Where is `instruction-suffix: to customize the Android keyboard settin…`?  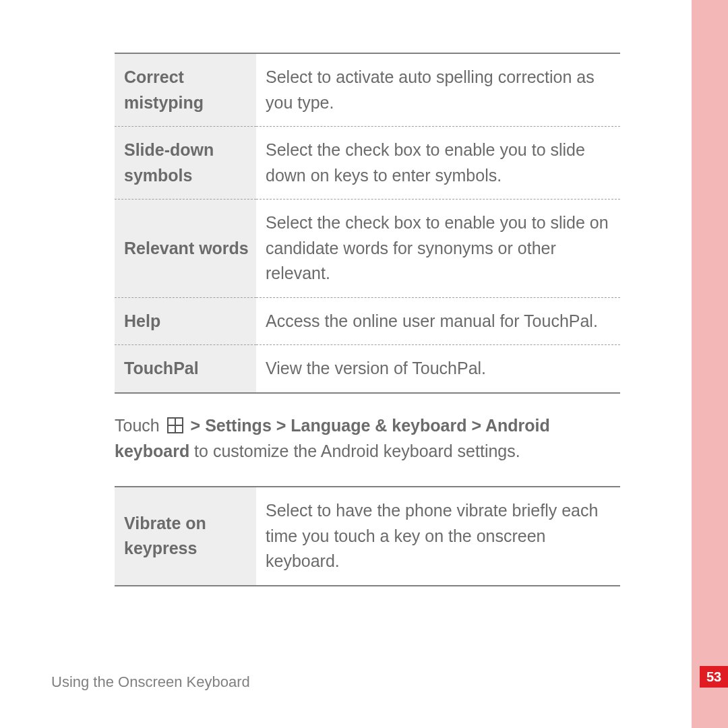
instruction-suffix: to customize the Android keyboard settin… is located at coordinates (355, 451).